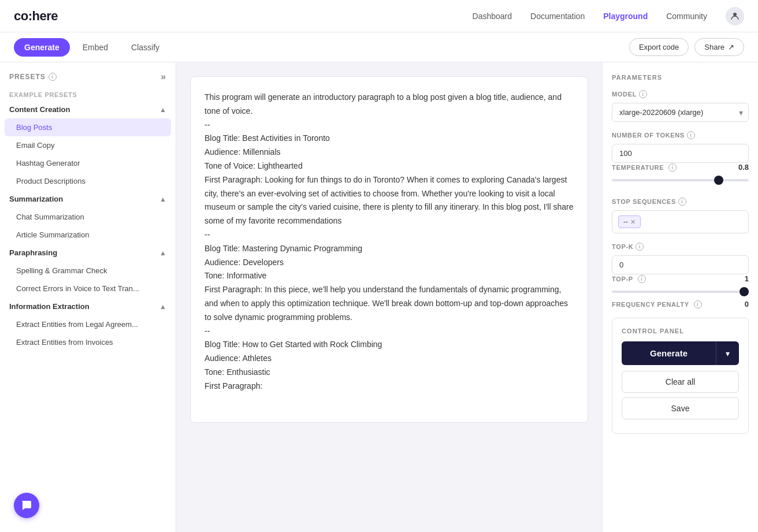  I want to click on share-button: Share ↗, so click(719, 47).